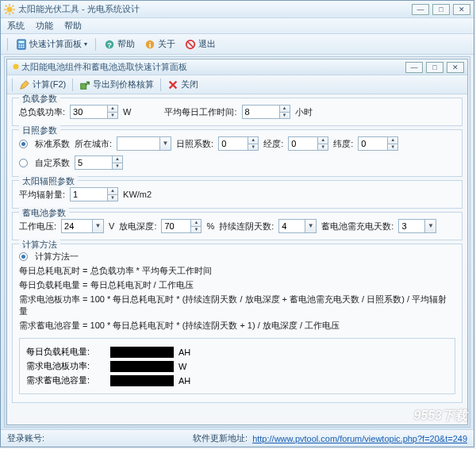 Image resolution: width=476 pixels, height=449 pixels. Describe the element at coordinates (52, 44) in the screenshot. I see `quick-panel-button: 快速计算面板▾` at that location.